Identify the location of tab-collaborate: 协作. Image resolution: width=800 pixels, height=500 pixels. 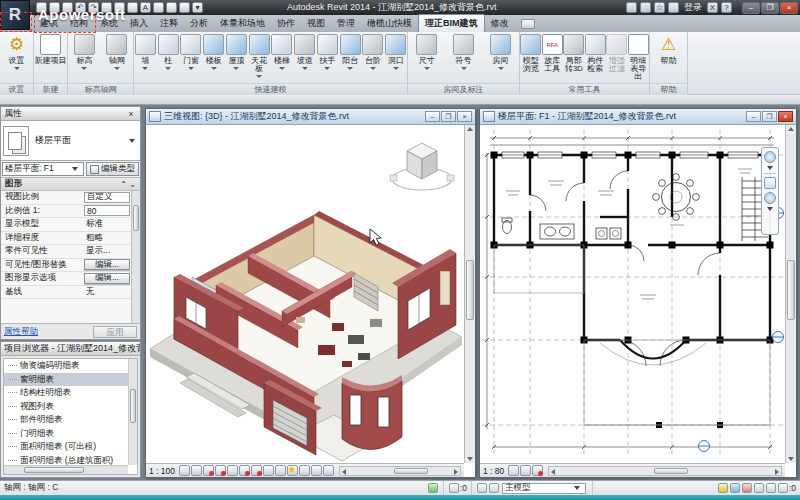
(286, 24).